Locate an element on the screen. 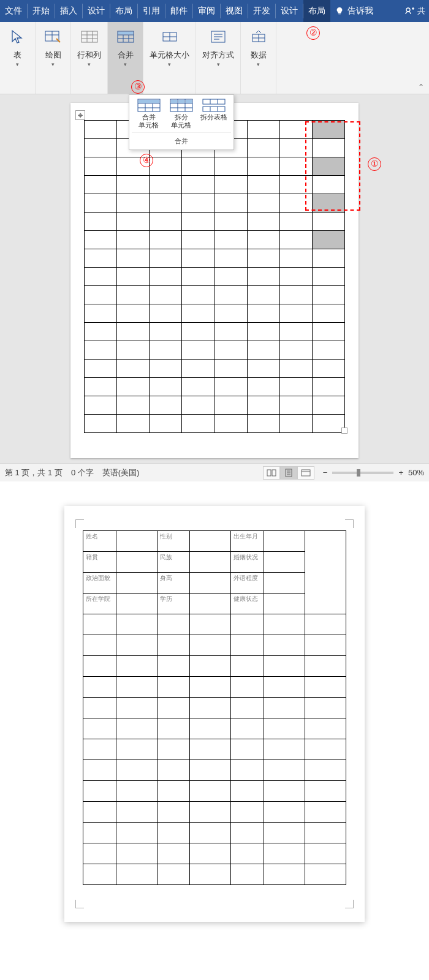 This screenshot has height=980, width=429. menu-references: 引用 is located at coordinates (151, 11).